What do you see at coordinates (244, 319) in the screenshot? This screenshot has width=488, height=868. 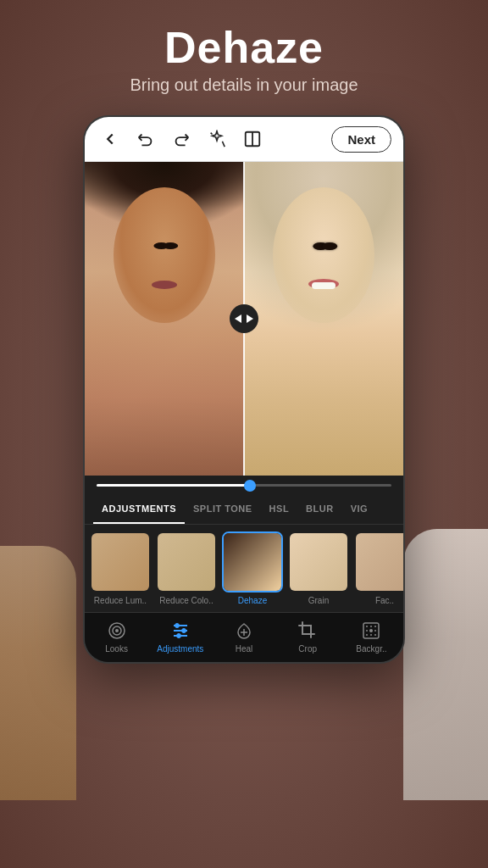 I see `split-handle` at bounding box center [244, 319].